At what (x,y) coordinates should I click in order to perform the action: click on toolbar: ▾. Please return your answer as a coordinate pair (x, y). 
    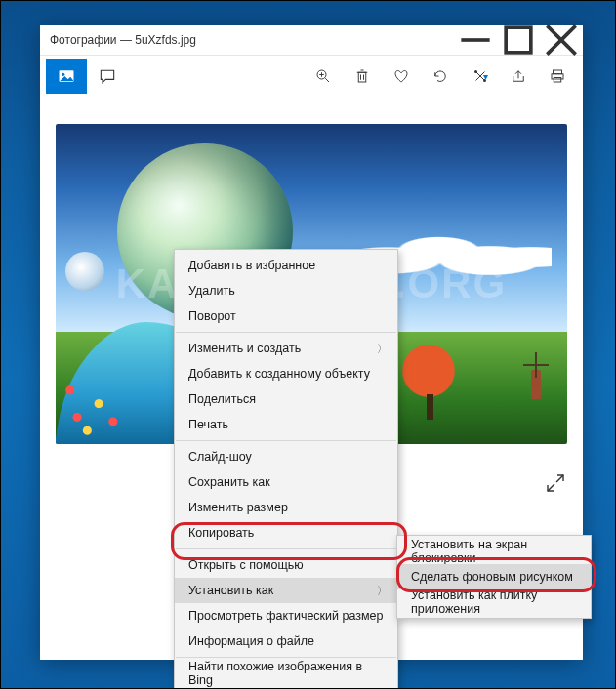
    Looking at the image, I should click on (311, 76).